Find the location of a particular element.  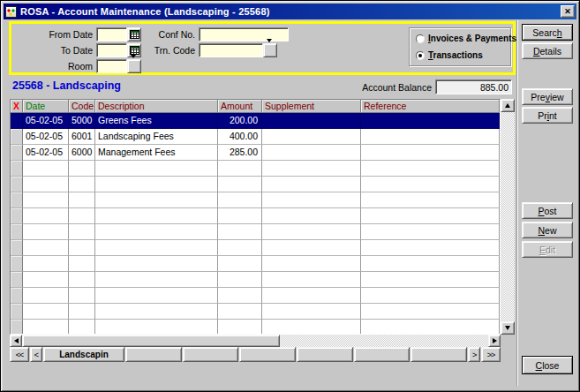

cell-supplement is located at coordinates (312, 153).